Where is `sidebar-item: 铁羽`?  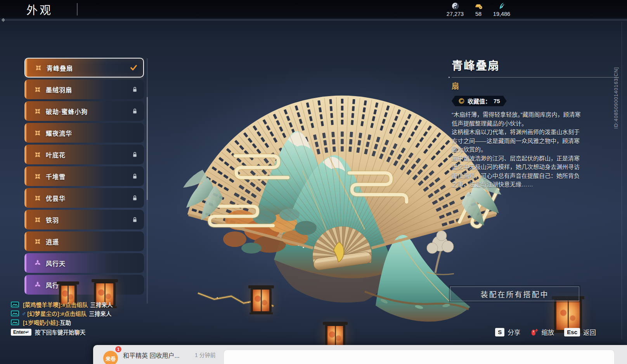
sidebar-item: 铁羽 is located at coordinates (84, 219).